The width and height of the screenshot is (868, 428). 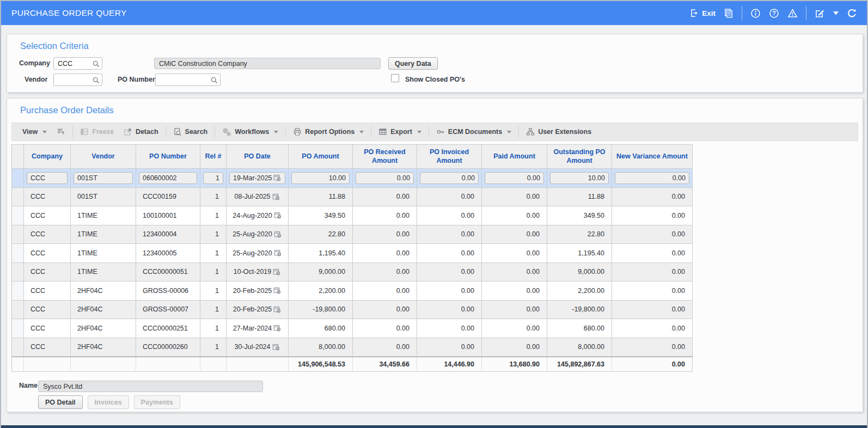 I want to click on warning-button, so click(x=793, y=13).